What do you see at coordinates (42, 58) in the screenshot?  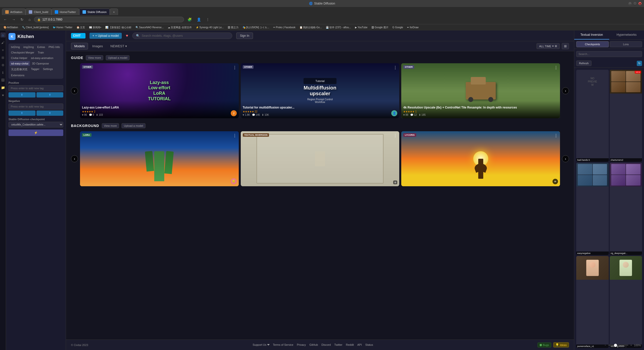 I see `nav-easy-anim: sd-easy-animation` at bounding box center [42, 58].